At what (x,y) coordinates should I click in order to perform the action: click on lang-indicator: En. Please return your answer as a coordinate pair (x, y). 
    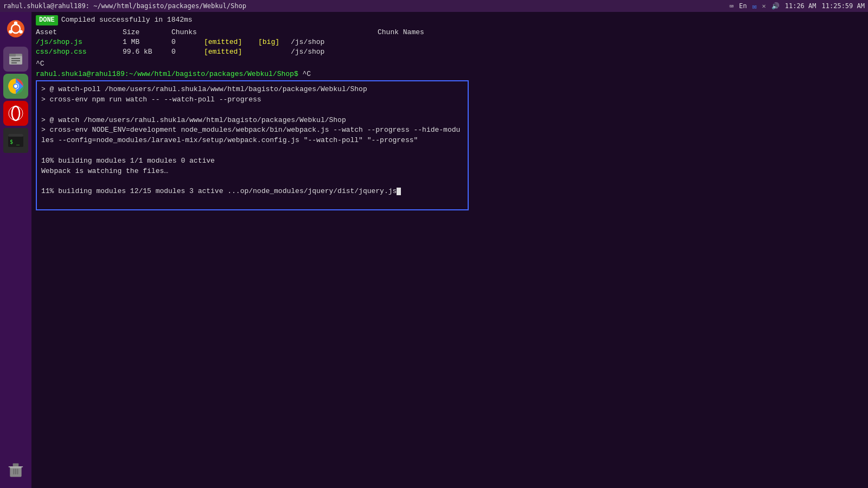
    Looking at the image, I should click on (743, 6).